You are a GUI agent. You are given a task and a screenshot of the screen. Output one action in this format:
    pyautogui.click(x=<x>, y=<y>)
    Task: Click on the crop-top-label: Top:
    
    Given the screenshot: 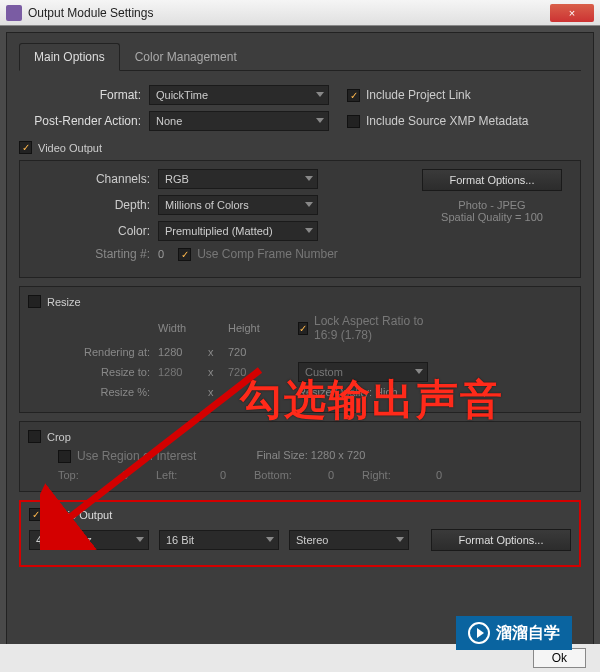 What is the action you would take?
    pyautogui.click(x=88, y=475)
    